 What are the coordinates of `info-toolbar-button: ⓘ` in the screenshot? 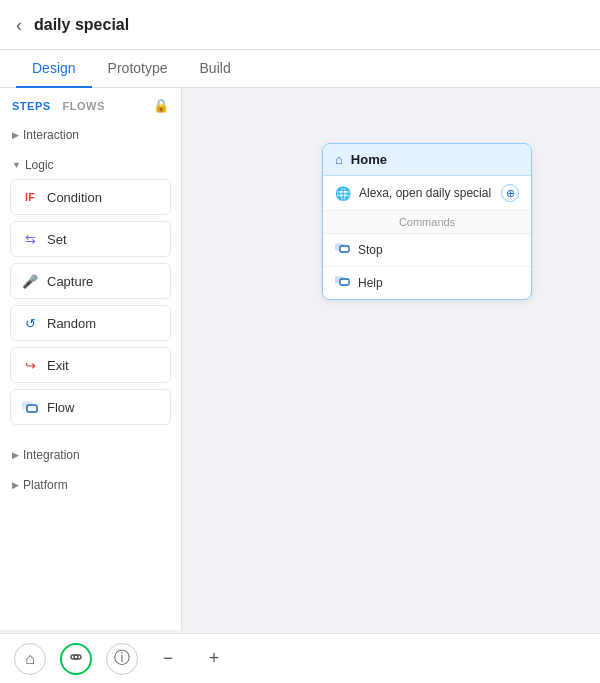 It's located at (122, 659).